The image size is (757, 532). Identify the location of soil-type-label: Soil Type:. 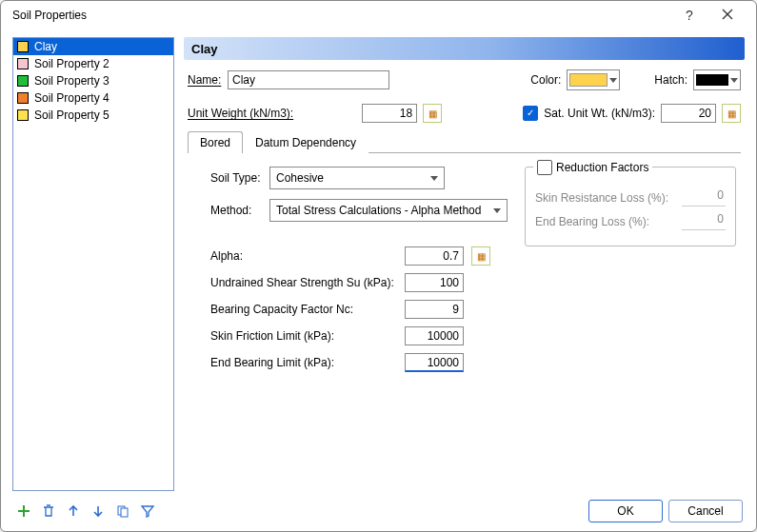
(237, 178).